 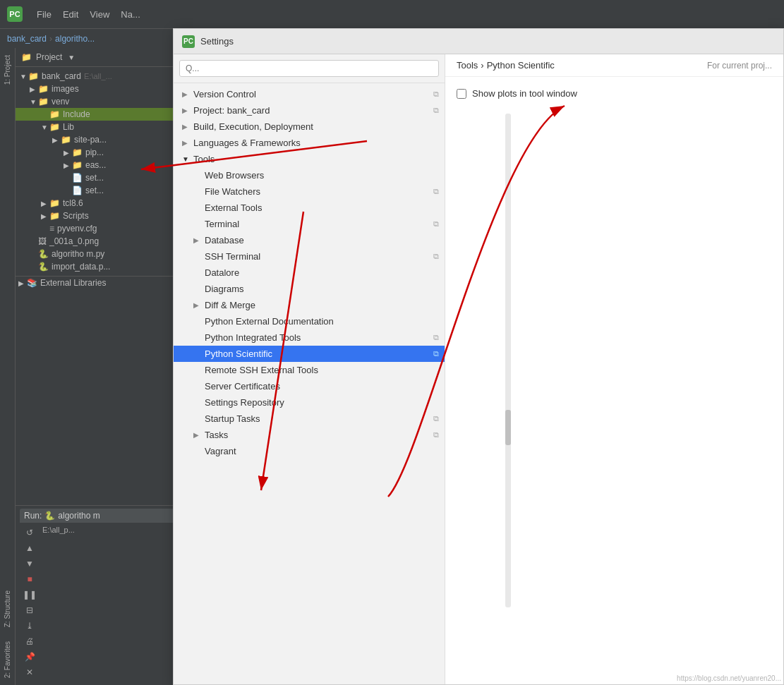 What do you see at coordinates (614, 97) in the screenshot?
I see `settings-content: Show plots in tool window` at bounding box center [614, 97].